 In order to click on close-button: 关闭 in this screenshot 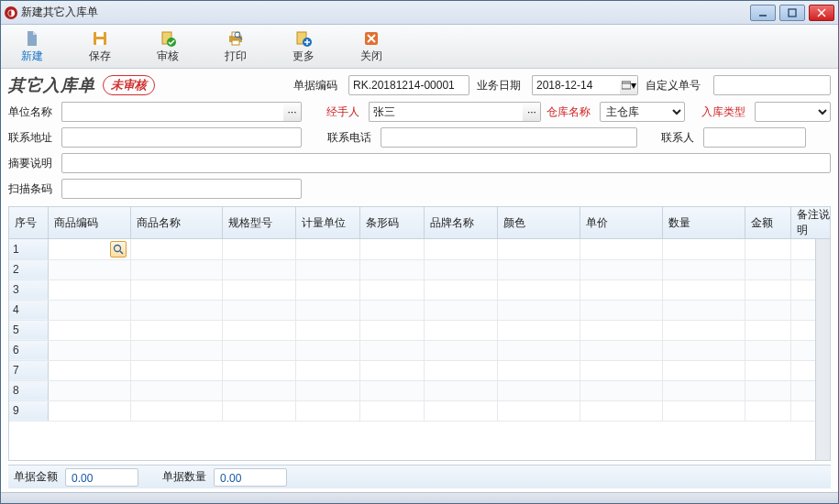, I will do `click(371, 47)`.